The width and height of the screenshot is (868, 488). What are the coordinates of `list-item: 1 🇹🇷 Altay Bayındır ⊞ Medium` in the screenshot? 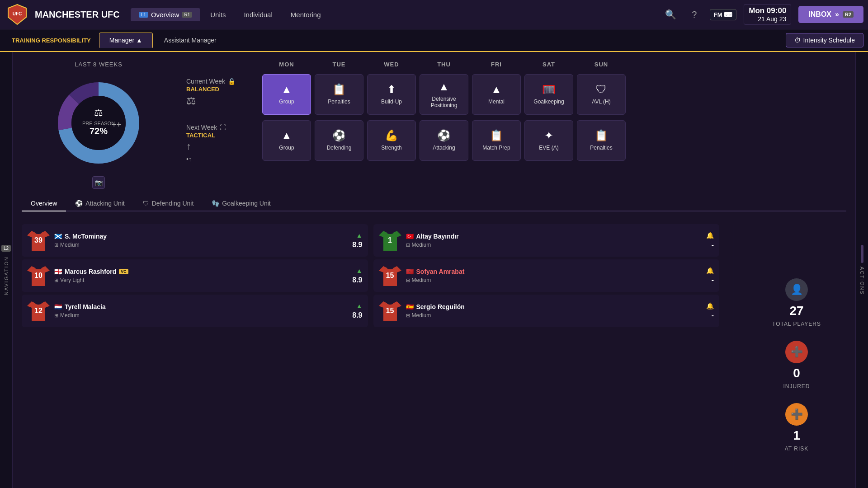 It's located at (547, 240).